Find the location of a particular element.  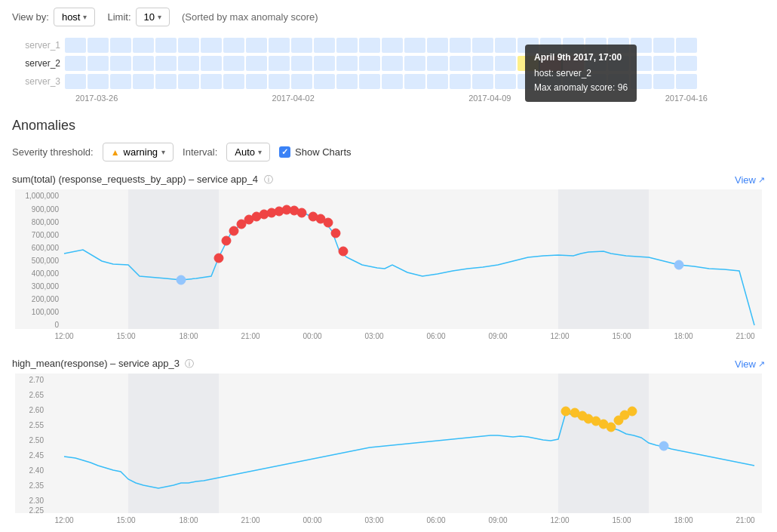

heatmap-row-label: server_3 is located at coordinates (42, 81).